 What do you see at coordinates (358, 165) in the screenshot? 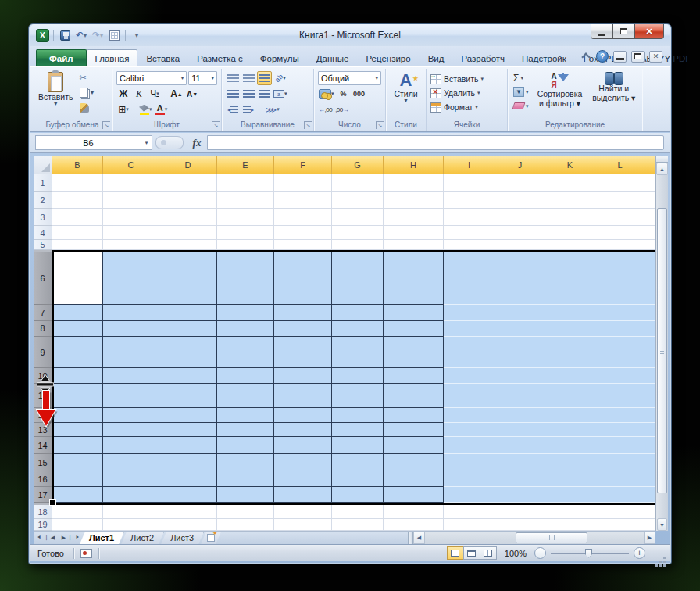
I see `column-header-G: G` at bounding box center [358, 165].